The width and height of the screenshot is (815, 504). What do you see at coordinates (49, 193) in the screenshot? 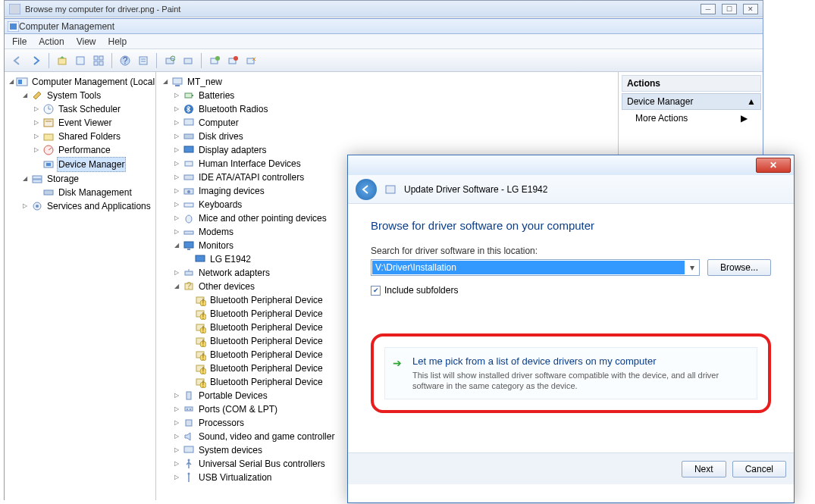
I see `disk-icon` at bounding box center [49, 193].